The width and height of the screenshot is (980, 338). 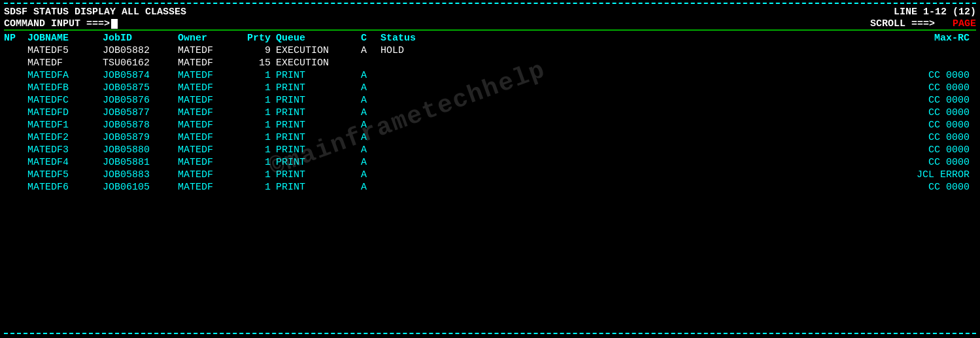 What do you see at coordinates (140, 137) in the screenshot?
I see `cell-jobid: JOB05879` at bounding box center [140, 137].